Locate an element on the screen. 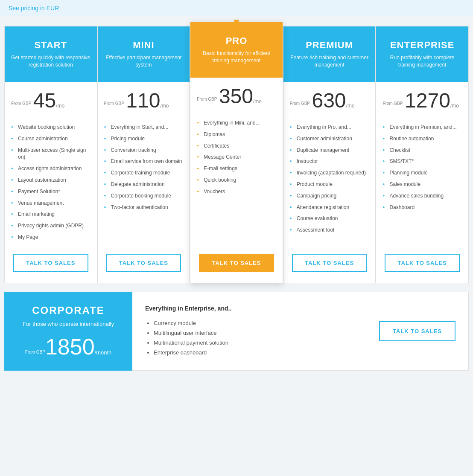  list-item: Enterprise dashboard is located at coordinates (260, 352).